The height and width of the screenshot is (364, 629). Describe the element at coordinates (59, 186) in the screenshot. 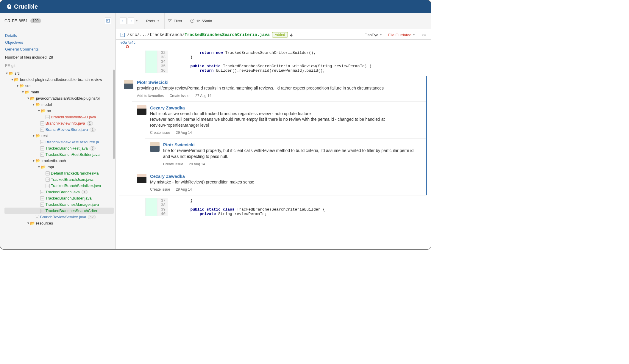

I see `tree-file-trackedbranchserializer: ◦◦TrackedBranchSerializer.java` at that location.